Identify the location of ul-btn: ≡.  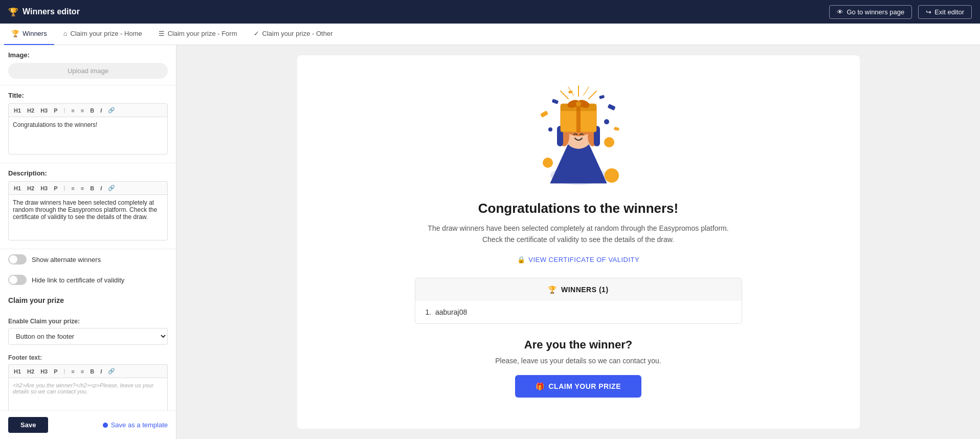
(82, 111).